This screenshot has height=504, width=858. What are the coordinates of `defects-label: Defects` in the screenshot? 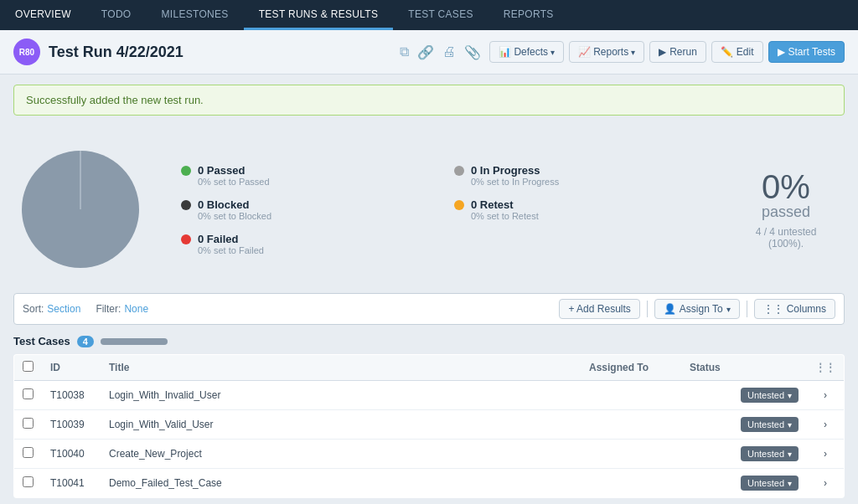 It's located at (531, 52).